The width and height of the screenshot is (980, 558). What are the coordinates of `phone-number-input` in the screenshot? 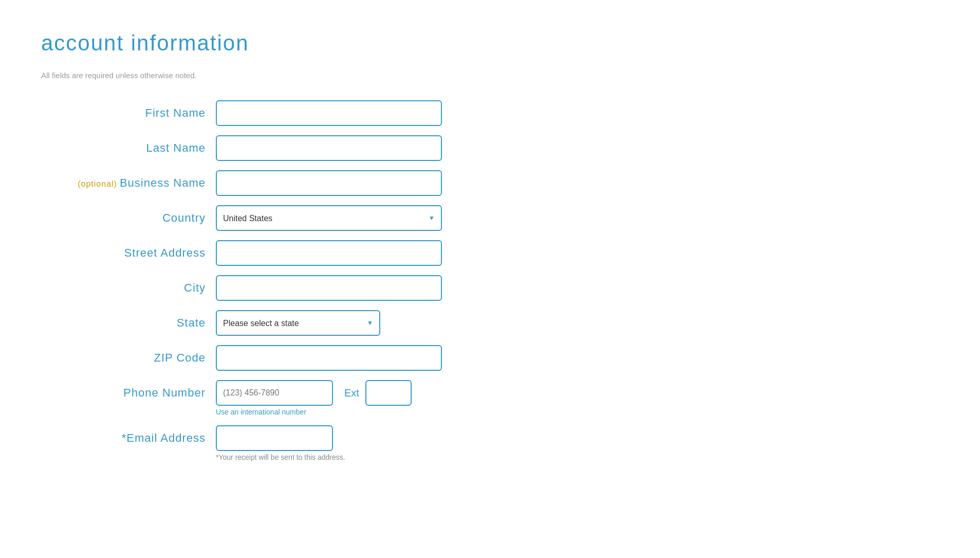 It's located at (274, 393).